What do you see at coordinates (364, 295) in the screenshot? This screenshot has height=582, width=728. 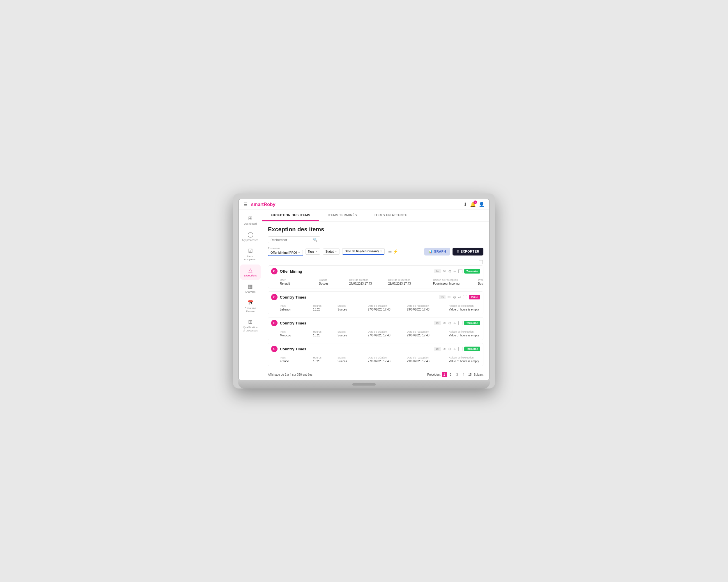 I see `main-body: ⊞ Dashboard ◯ My processes ☑ Items compl…` at bounding box center [364, 295].